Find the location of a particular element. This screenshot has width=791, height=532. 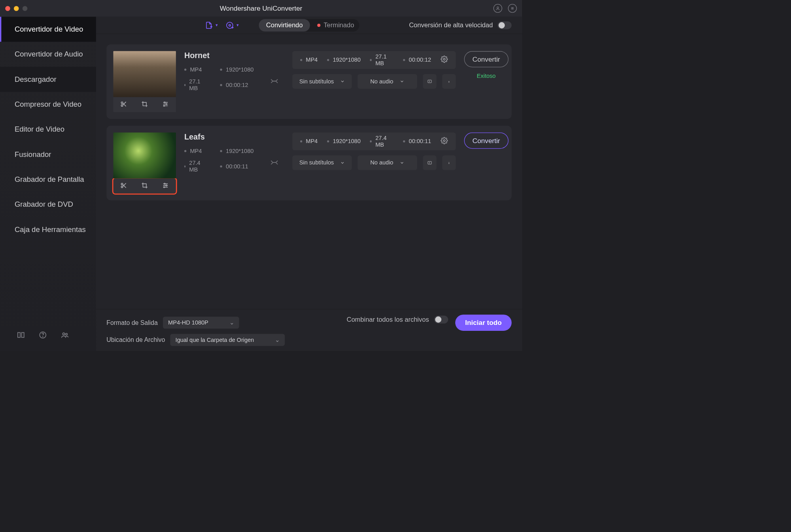

notification-dot-icon is located at coordinates (319, 25).